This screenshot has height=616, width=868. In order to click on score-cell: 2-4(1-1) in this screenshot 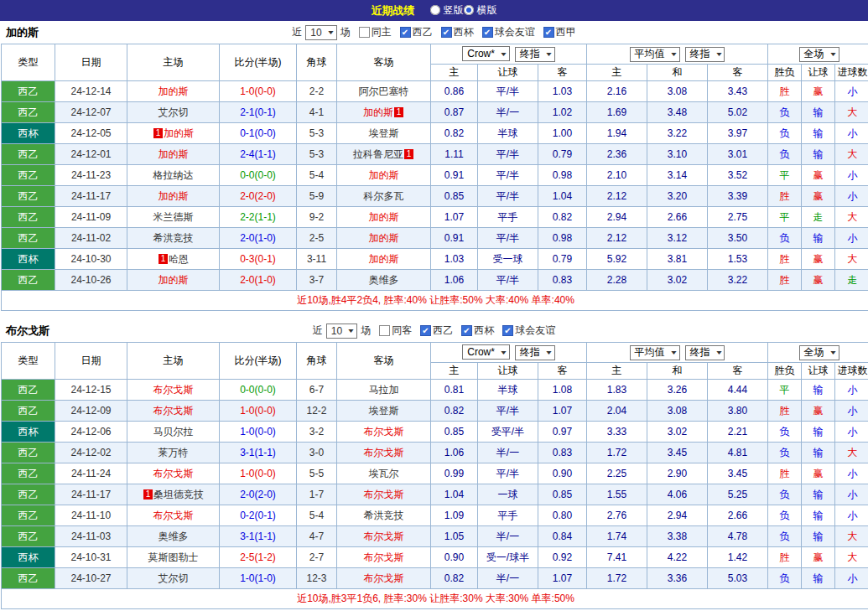, I will do `click(258, 154)`.